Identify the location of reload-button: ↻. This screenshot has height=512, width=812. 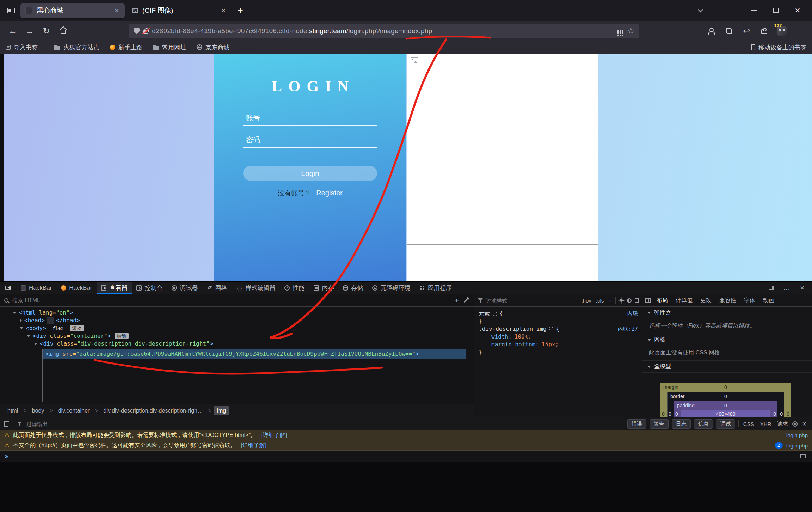
(47, 31).